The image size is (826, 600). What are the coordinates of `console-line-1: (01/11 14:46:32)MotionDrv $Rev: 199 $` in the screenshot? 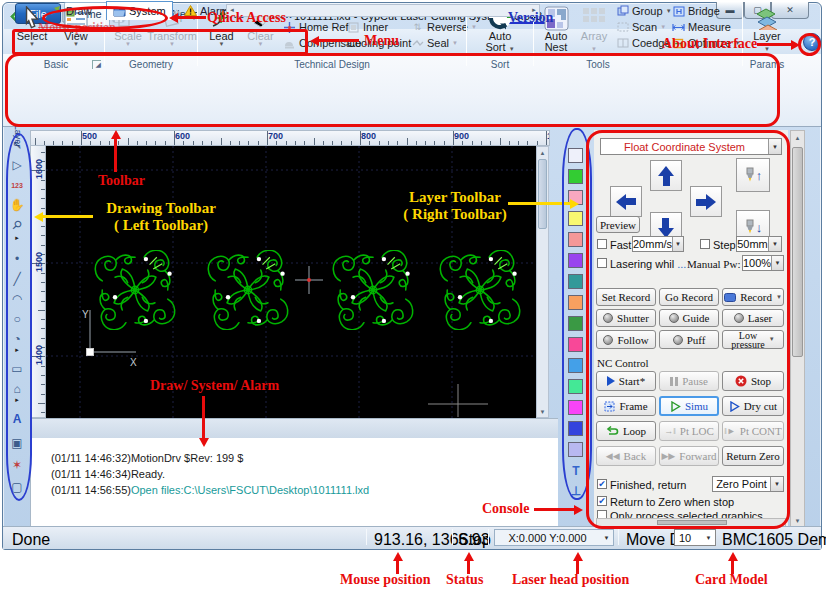 It's located at (147, 458).